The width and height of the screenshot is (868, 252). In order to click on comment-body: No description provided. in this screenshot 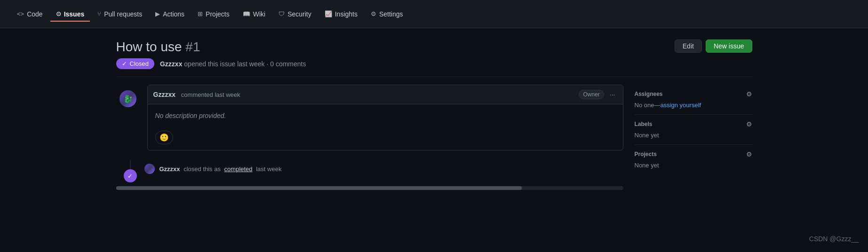, I will do `click(385, 116)`.